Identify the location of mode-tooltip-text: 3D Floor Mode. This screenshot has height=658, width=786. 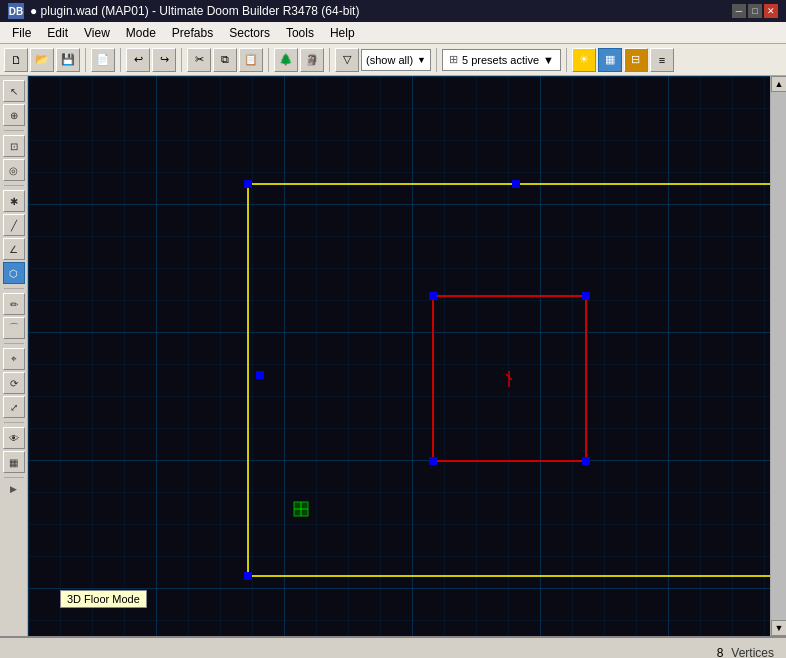
(104, 599).